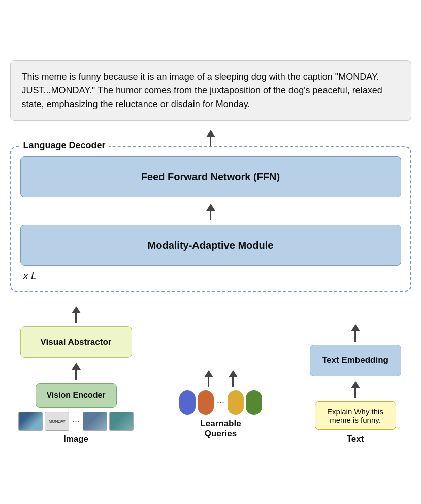 Image resolution: width=421 pixels, height=504 pixels. Describe the element at coordinates (76, 439) in the screenshot. I see `image-label: Image` at that location.